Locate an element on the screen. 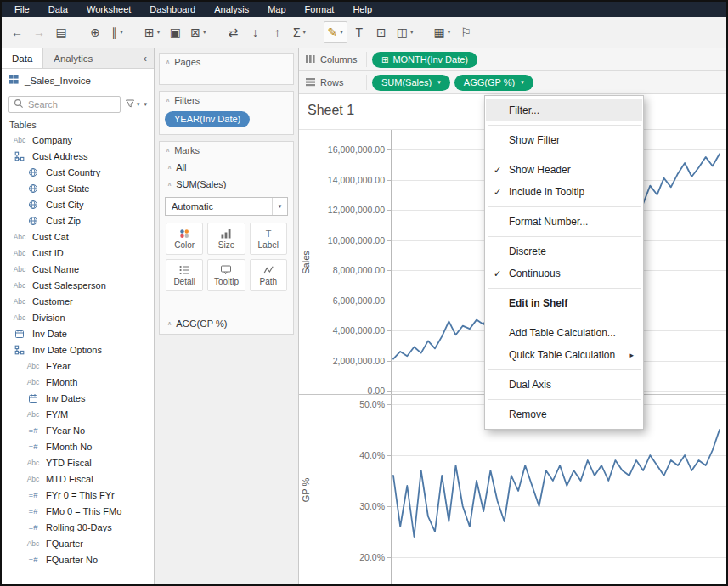 This screenshot has width=728, height=586. collapse-pane-icon: ‹ is located at coordinates (145, 58).